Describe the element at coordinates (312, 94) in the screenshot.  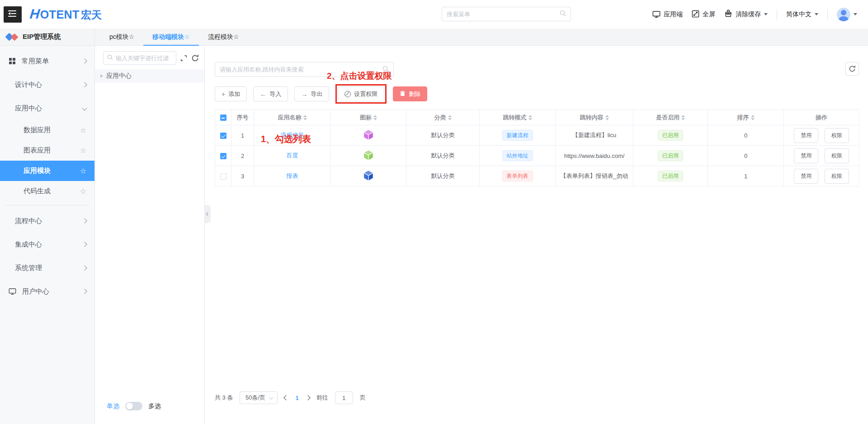
I see `export-button: → 导出` at that location.